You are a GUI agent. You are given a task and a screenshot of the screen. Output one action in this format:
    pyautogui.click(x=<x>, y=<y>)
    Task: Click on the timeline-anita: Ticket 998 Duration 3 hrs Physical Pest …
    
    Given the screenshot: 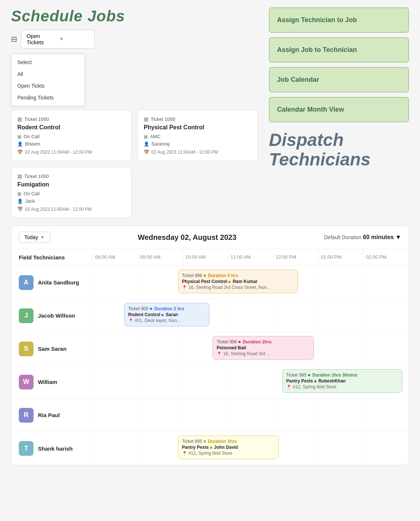 What is the action you would take?
    pyautogui.click(x=251, y=282)
    